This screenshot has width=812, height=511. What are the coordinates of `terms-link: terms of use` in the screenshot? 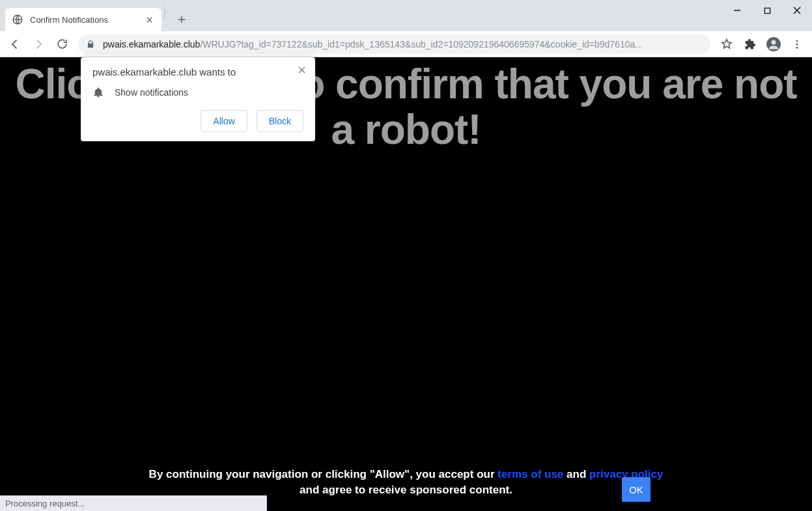 It's located at (530, 474).